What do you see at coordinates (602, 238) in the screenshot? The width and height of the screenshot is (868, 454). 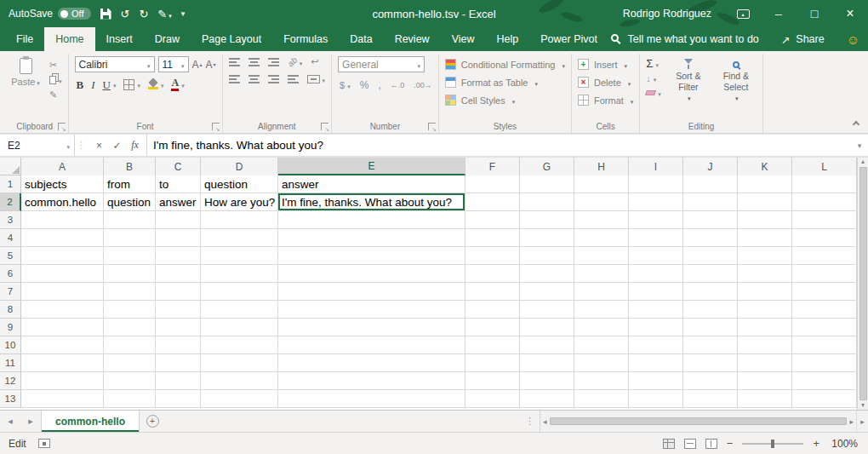 I see `cell-H4` at bounding box center [602, 238].